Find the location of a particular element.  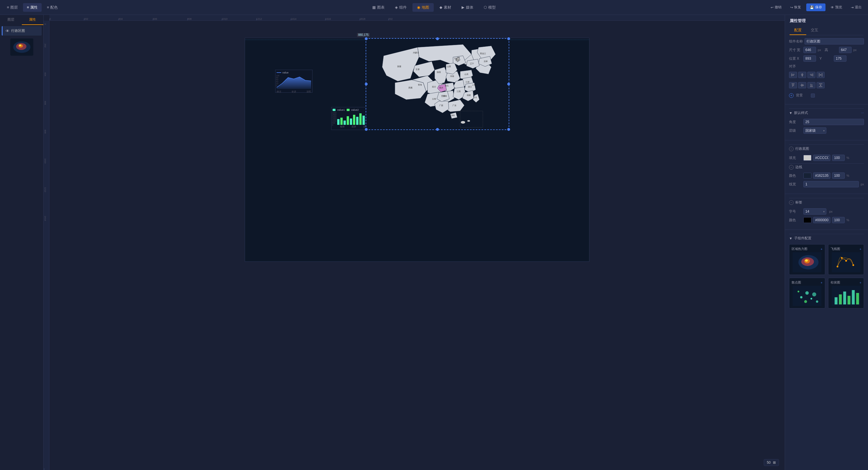

level-select: 国家级 省级 市级 区县级 is located at coordinates (815, 131).